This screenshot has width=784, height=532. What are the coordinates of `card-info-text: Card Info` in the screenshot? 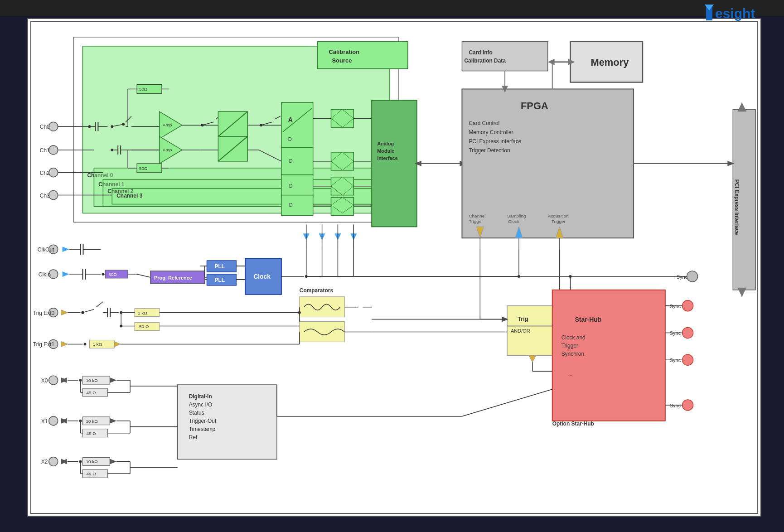 It's located at (480, 53).